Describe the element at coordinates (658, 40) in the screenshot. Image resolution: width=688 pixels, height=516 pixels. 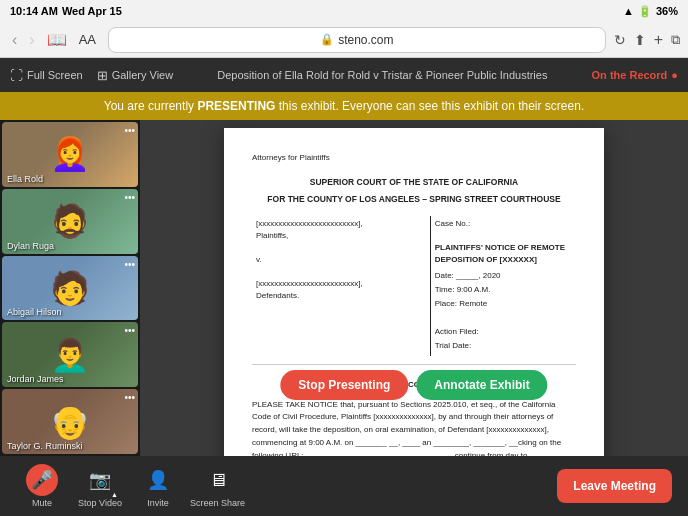
I see `add-tab-icon: +` at that location.